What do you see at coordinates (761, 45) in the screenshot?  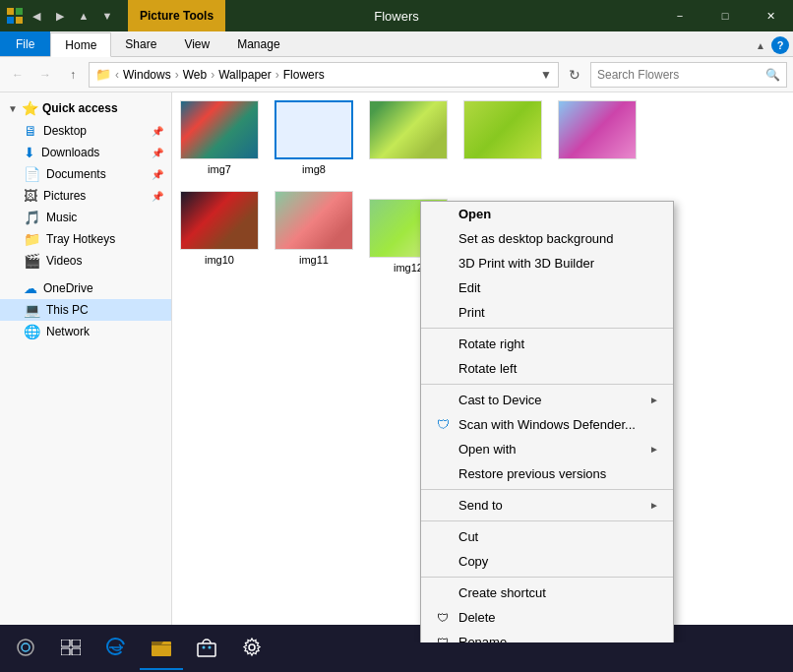 I see `ribbon-collapse: ▲` at bounding box center [761, 45].